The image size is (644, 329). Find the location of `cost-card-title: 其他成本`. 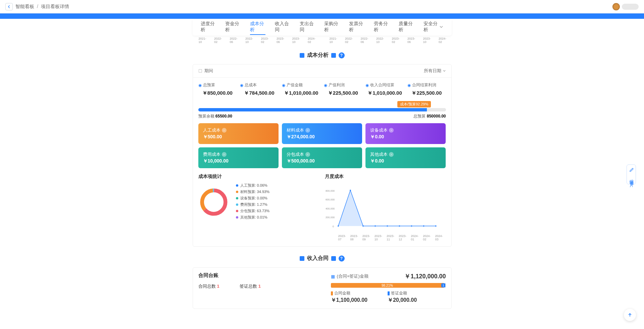

cost-card-title: 其他成本 is located at coordinates (379, 154).